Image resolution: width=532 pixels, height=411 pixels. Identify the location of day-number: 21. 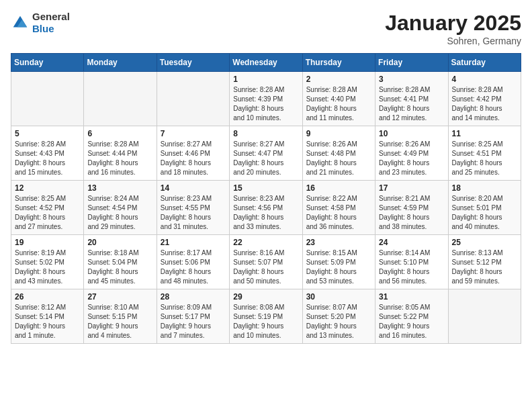
(193, 242).